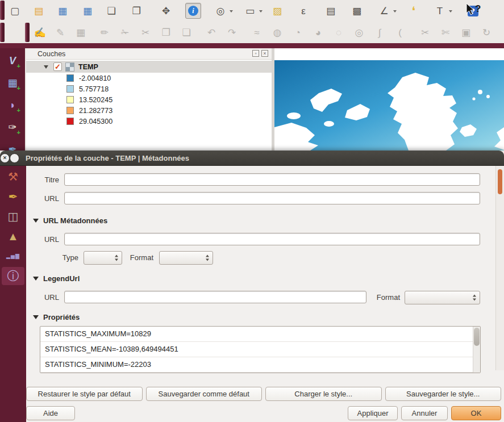  What do you see at coordinates (149, 89) in the screenshot?
I see `legend-class-2: 5.757718` at bounding box center [149, 89].